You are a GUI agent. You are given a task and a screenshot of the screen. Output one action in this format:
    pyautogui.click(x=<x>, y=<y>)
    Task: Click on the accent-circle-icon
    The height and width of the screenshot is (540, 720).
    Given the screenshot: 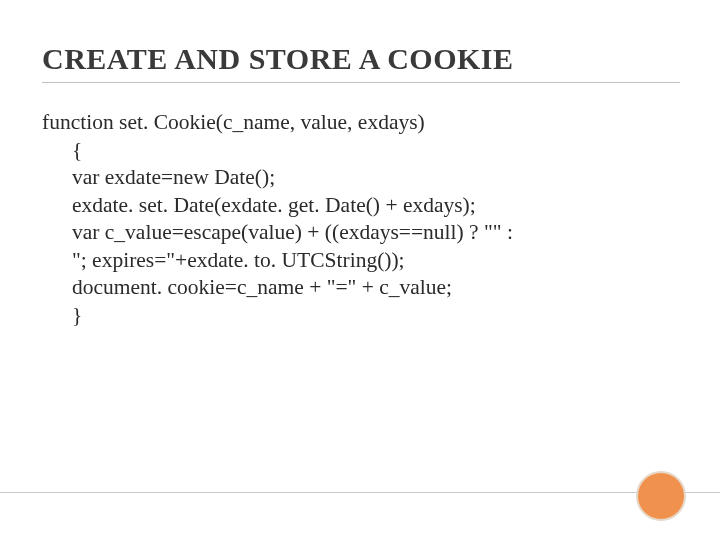 What is the action you would take?
    pyautogui.click(x=661, y=496)
    